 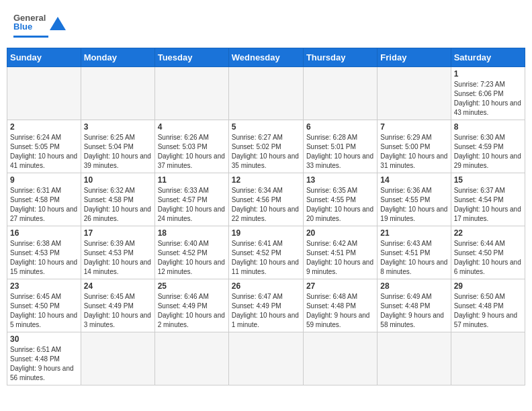 I want to click on calendar-day-cell: 25Sunrise: 6:46 AM Sunset: 4:49 PM Dayli…, so click(x=191, y=306).